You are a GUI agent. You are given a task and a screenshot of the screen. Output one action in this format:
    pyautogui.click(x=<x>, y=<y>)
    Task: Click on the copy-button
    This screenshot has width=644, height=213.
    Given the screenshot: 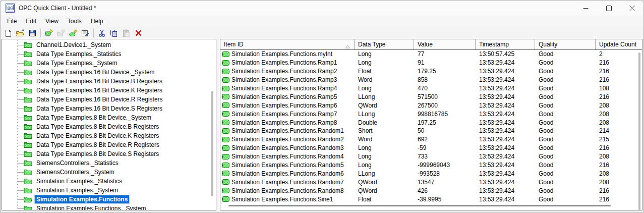 What is the action you would take?
    pyautogui.click(x=114, y=33)
    